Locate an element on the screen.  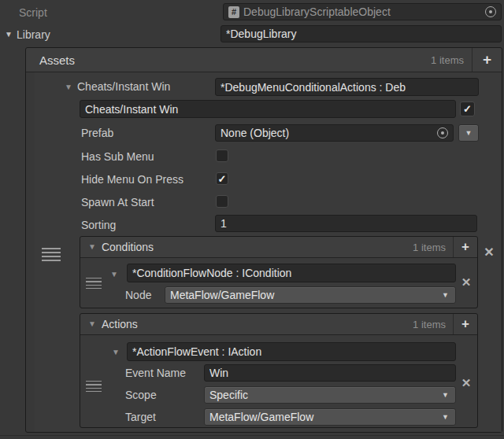
condition-item-foldout-icon: ▼ is located at coordinates (114, 275).